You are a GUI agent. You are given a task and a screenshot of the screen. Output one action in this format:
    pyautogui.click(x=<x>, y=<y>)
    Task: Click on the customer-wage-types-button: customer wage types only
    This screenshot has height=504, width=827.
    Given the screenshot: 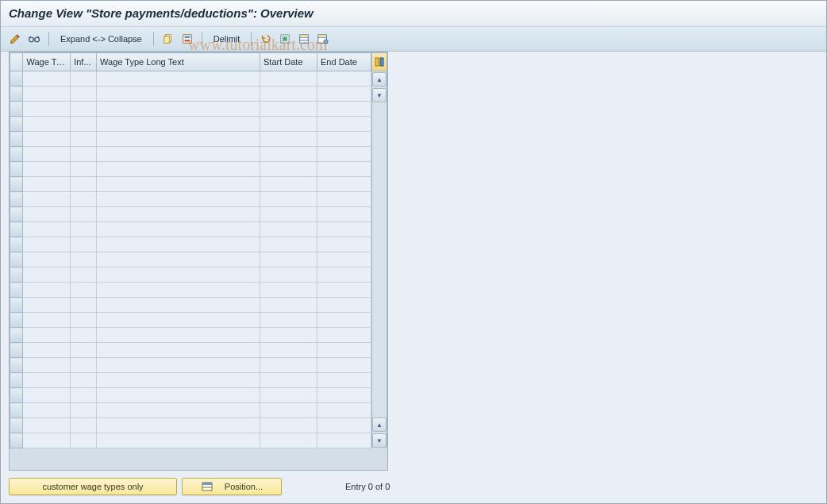 What is the action you would take?
    pyautogui.click(x=93, y=487)
    